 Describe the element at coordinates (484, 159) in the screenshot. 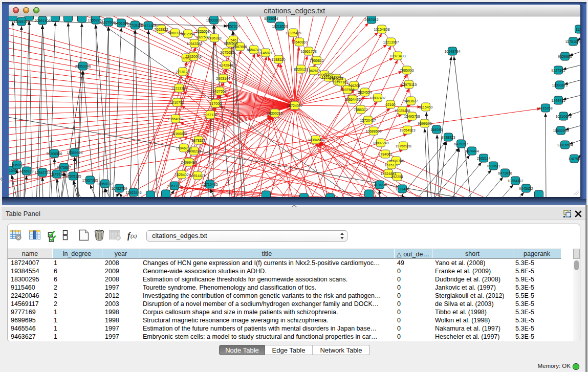

I see `svg-text: 2933114` at that location.